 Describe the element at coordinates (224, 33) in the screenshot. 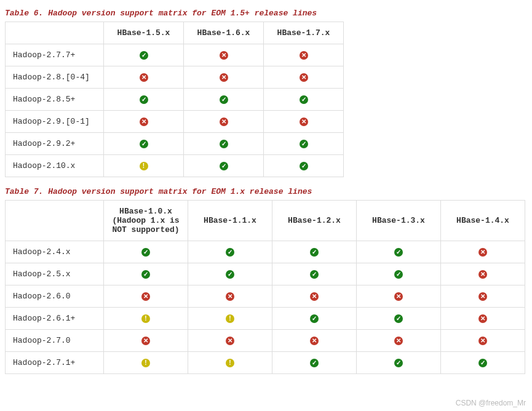

I see `table6-colhdr-1: HBase-1.6.x` at that location.